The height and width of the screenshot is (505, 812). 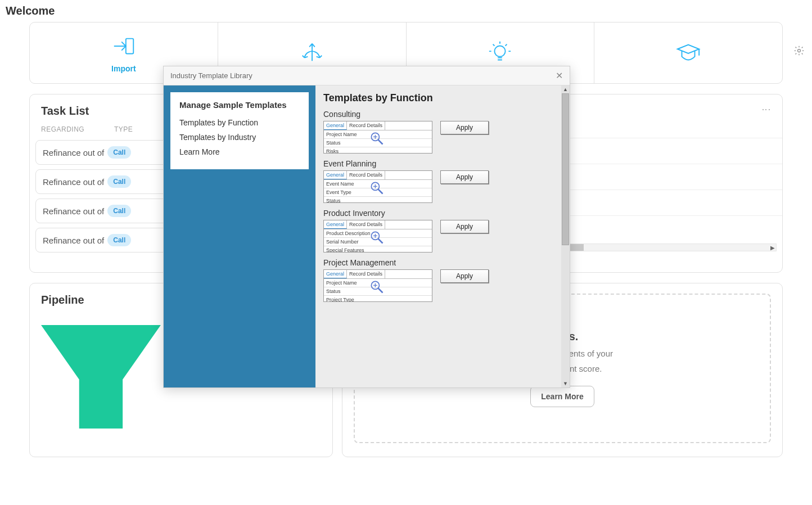 What do you see at coordinates (240, 137) in the screenshot?
I see `modal-side-link: Templates by Industry` at bounding box center [240, 137].